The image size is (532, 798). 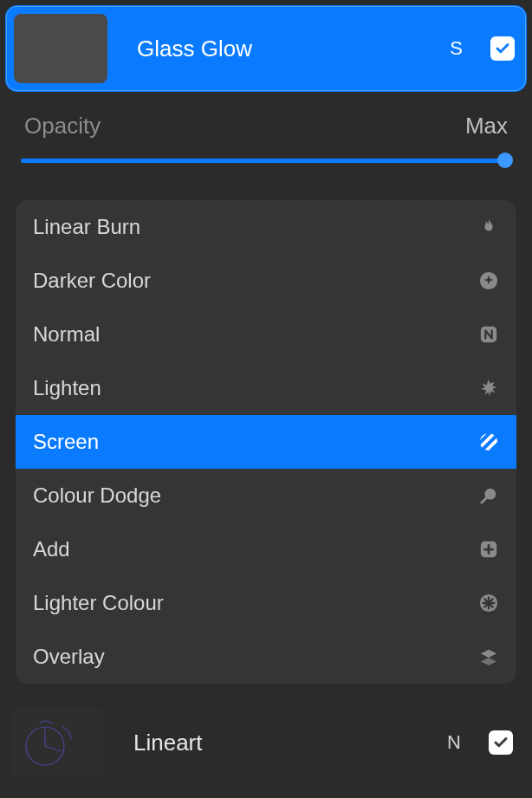 I want to click on flame-icon, so click(x=489, y=227).